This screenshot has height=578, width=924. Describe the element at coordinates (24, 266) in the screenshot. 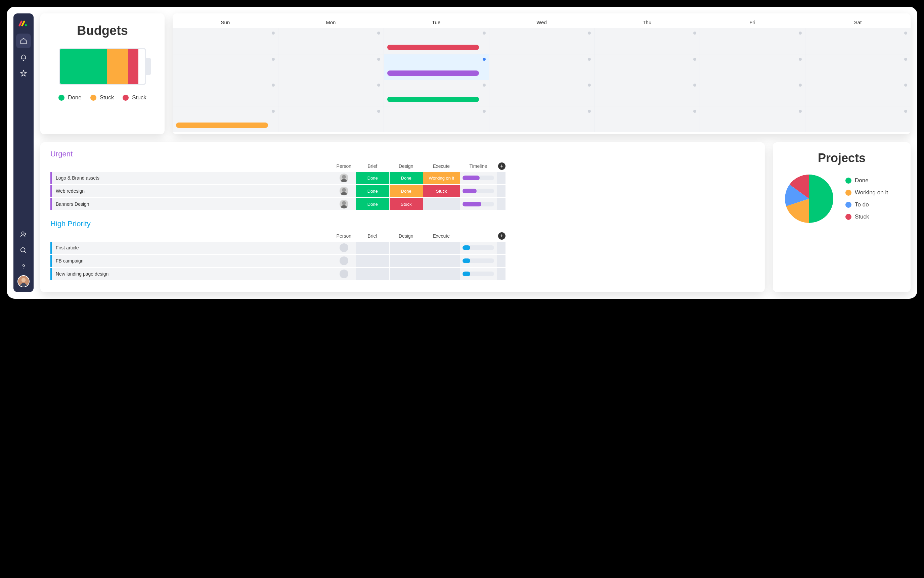

I see `help-icon` at that location.